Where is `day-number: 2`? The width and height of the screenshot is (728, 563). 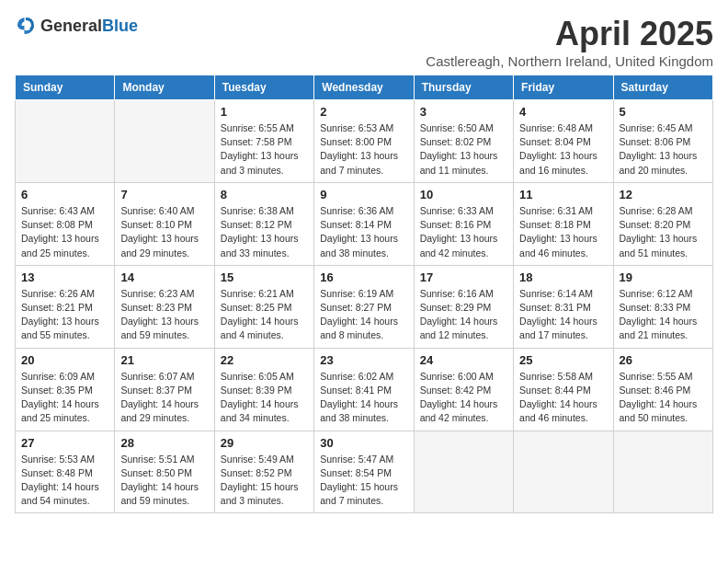
day-number: 2 is located at coordinates (364, 112).